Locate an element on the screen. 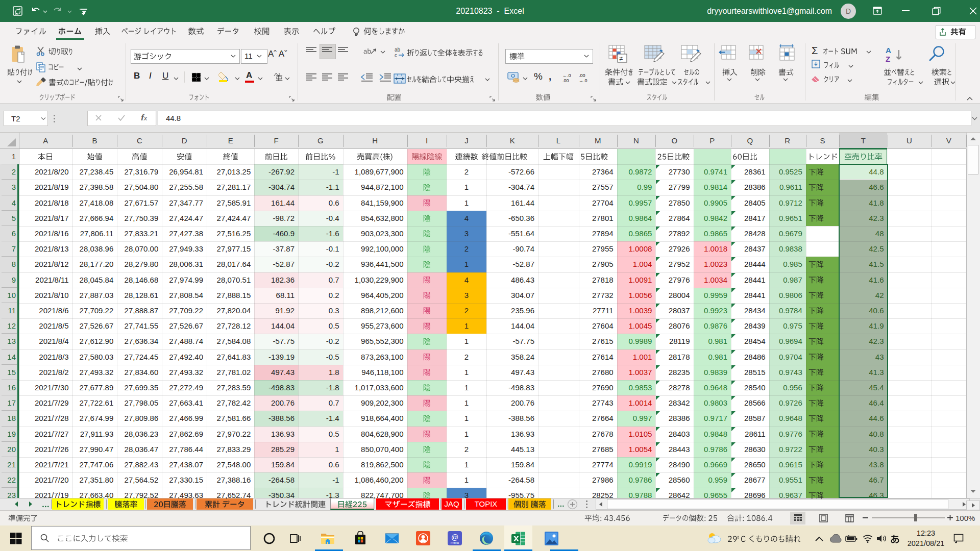 The image size is (980, 551). svg-text: Z is located at coordinates (888, 59).